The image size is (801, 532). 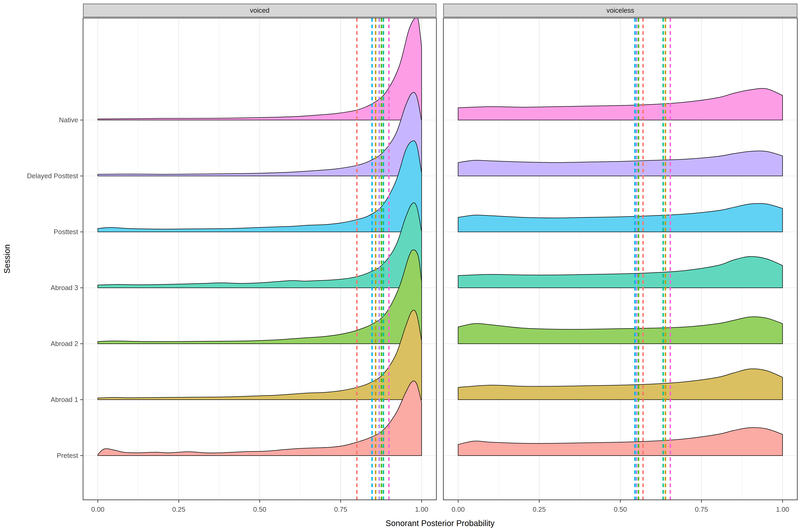 What do you see at coordinates (65, 288) in the screenshot?
I see `y-tick-label-abroad-3: Abroad 3` at bounding box center [65, 288].